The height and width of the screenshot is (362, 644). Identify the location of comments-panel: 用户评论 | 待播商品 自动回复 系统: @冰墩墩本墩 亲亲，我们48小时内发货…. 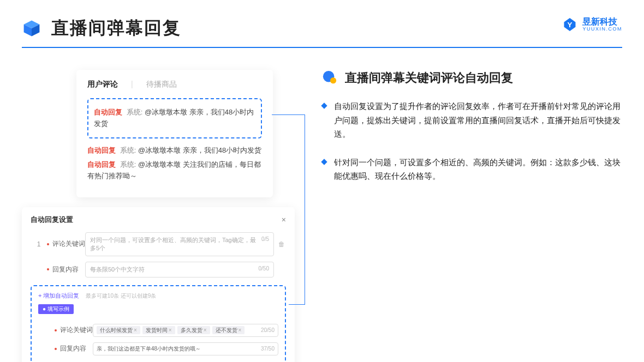
(175, 134).